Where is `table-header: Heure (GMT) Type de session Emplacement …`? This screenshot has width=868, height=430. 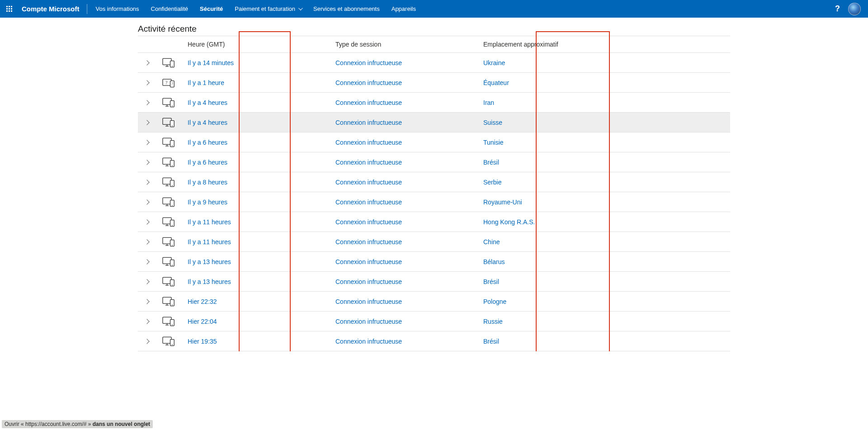
table-header: Heure (GMT) Type de session Emplacement … is located at coordinates (434, 44).